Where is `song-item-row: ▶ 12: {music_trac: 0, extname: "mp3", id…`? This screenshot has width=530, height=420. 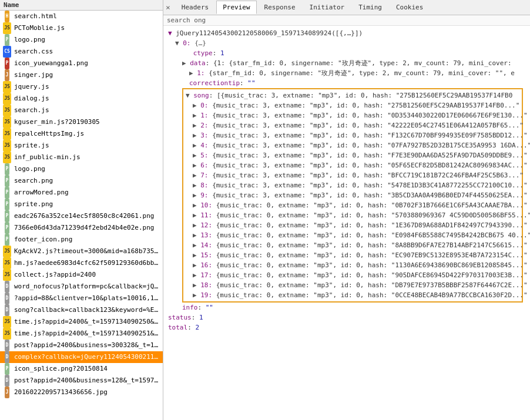 song-item-row: ▶ 12: {music_trac: 0, extname: "mp3", id… is located at coordinates (353, 226).